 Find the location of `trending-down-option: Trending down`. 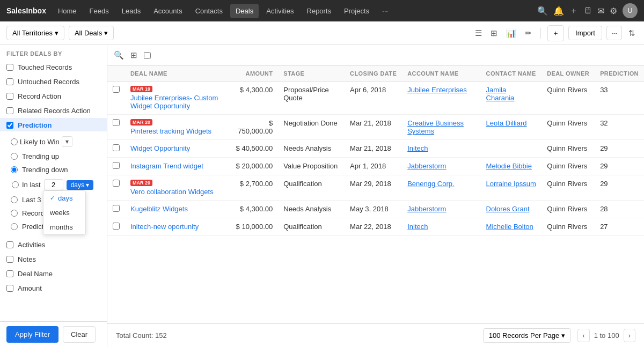

trending-down-option: Trending down is located at coordinates (54, 169).